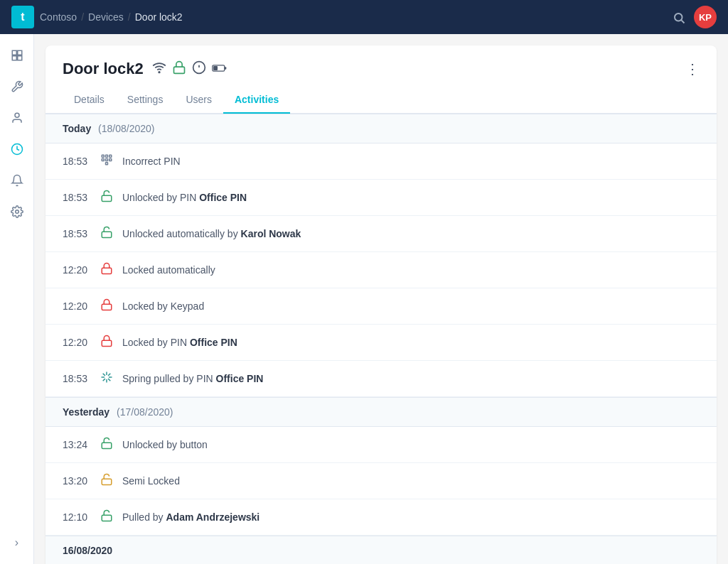  I want to click on device-header: Door lock2, so click(381, 80).